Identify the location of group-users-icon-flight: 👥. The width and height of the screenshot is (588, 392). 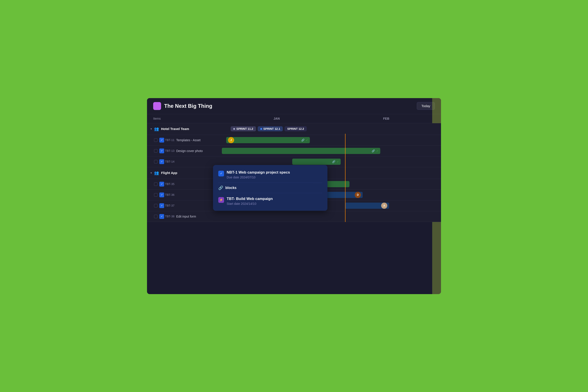
(157, 173).